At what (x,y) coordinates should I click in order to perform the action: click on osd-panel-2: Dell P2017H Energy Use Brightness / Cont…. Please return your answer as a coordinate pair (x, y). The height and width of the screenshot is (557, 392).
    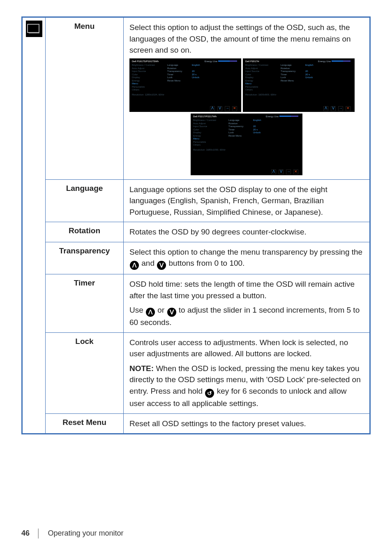
    Looking at the image, I should click on (299, 85).